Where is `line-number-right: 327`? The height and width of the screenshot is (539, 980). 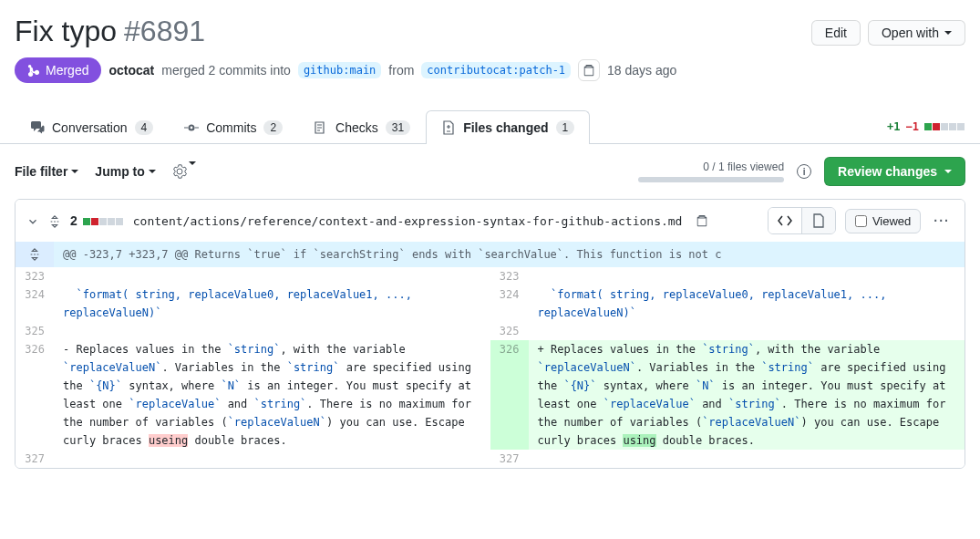 line-number-right: 327 is located at coordinates (510, 459).